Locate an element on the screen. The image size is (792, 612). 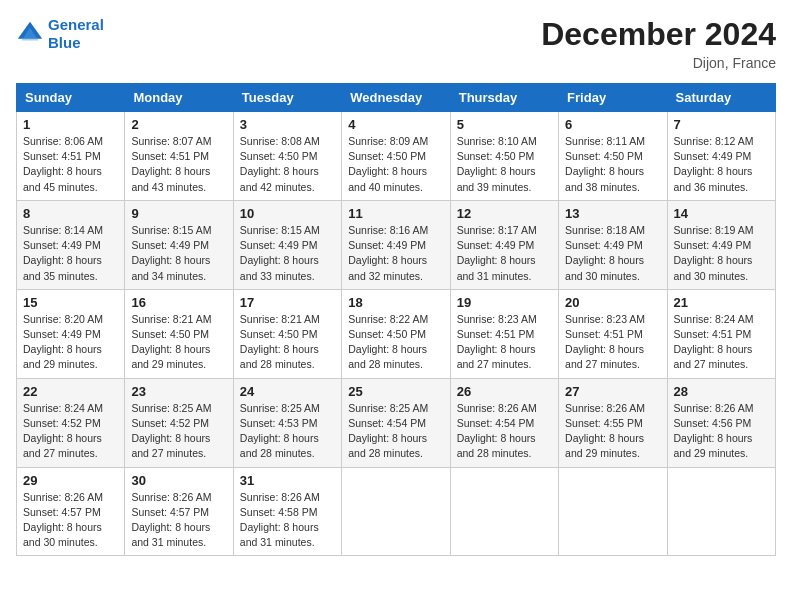
calendar-cell: 30Sunrise: 8:26 AM Sunset: 4:57 PM Dayli… is located at coordinates (179, 512).